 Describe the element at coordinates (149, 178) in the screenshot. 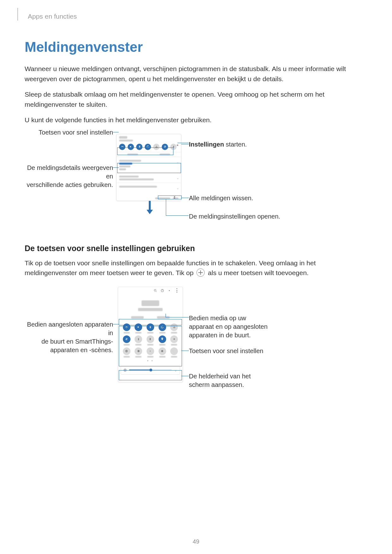

I see `notification-item-2: ⌄` at that location.